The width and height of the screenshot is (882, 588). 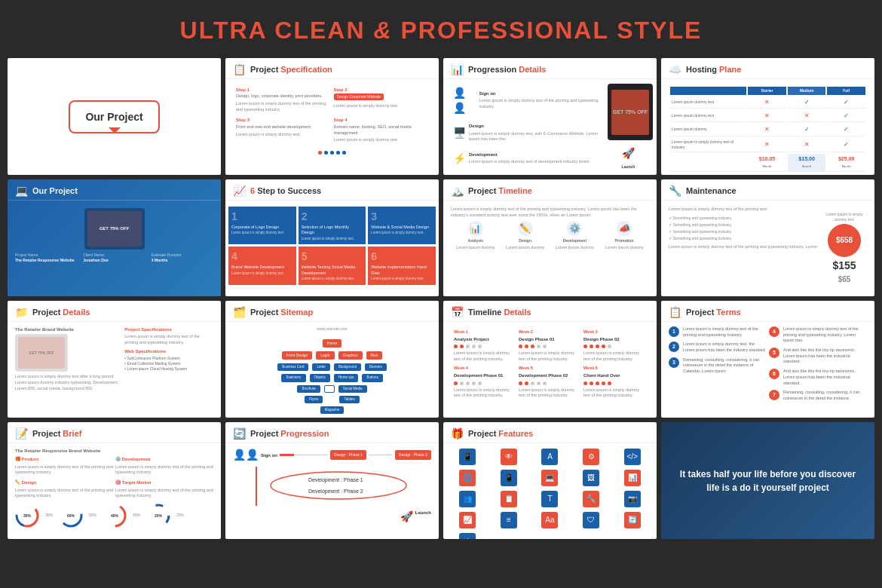 I want to click on slide10-header: 🗂️ Project Sitemap, so click(x=332, y=311).